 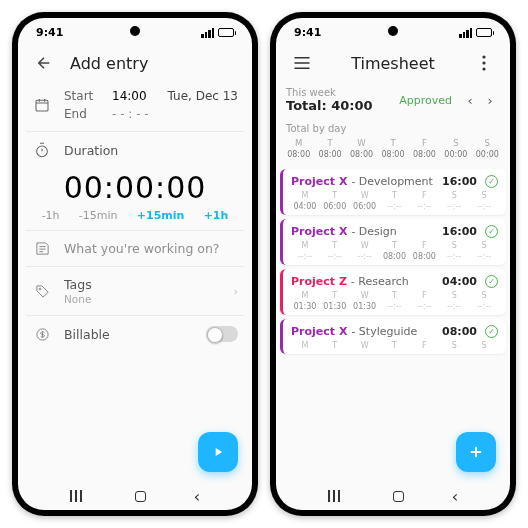 What do you see at coordinates (236, 292) in the screenshot?
I see `chevron-right-icon: ›` at bounding box center [236, 292].